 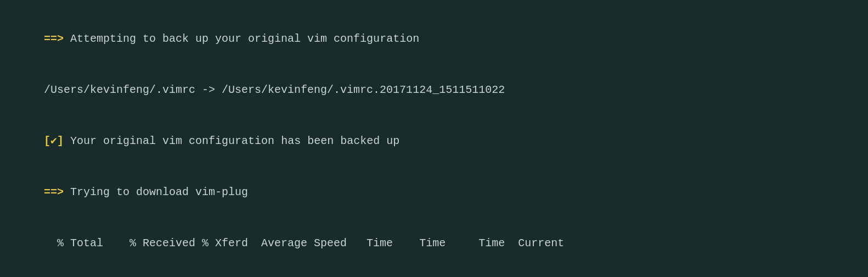 I want to click on arrow-icon-4: ==>, so click(x=54, y=192).